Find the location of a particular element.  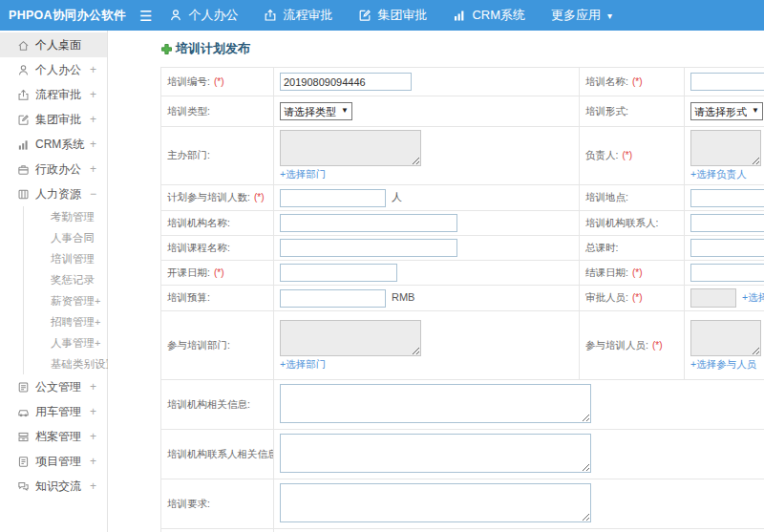

field-label: 附件文档: is located at coordinates (218, 531).